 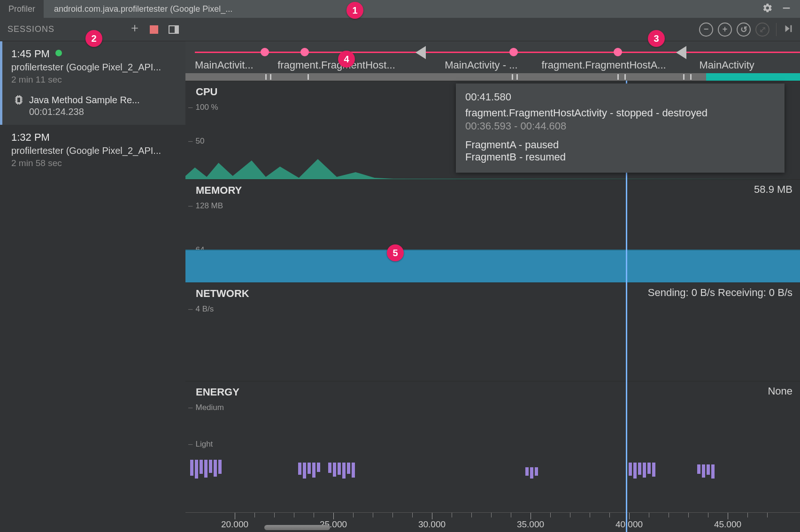 I want to click on zoom-out-button: −, so click(x=706, y=30).